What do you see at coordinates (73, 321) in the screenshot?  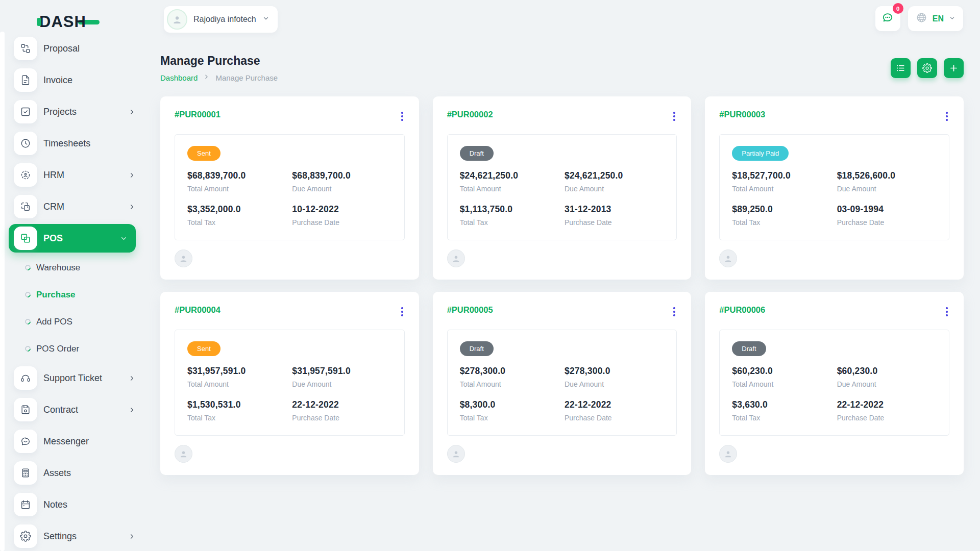 I see `sidebar-item-add-pos: Add POS` at bounding box center [73, 321].